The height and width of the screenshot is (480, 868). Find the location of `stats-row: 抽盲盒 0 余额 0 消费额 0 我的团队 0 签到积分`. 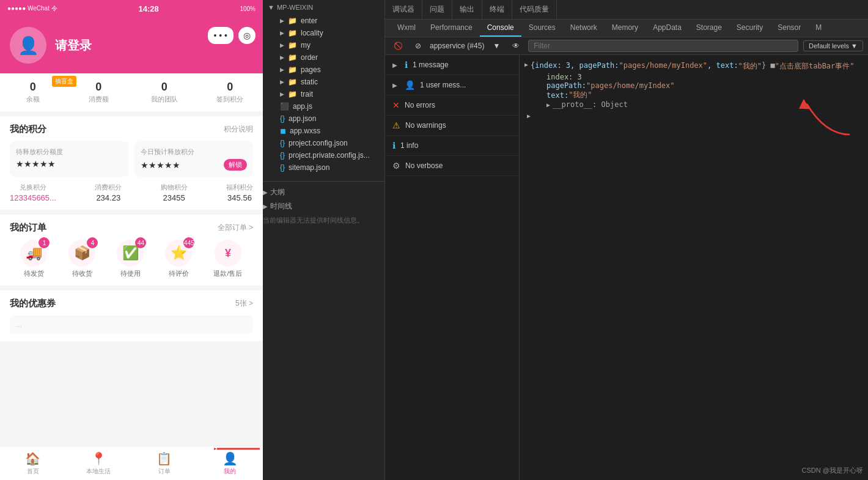

stats-row: 抽盲盒 0 余额 0 消费额 0 我的团队 0 签到积分 is located at coordinates (131, 92).